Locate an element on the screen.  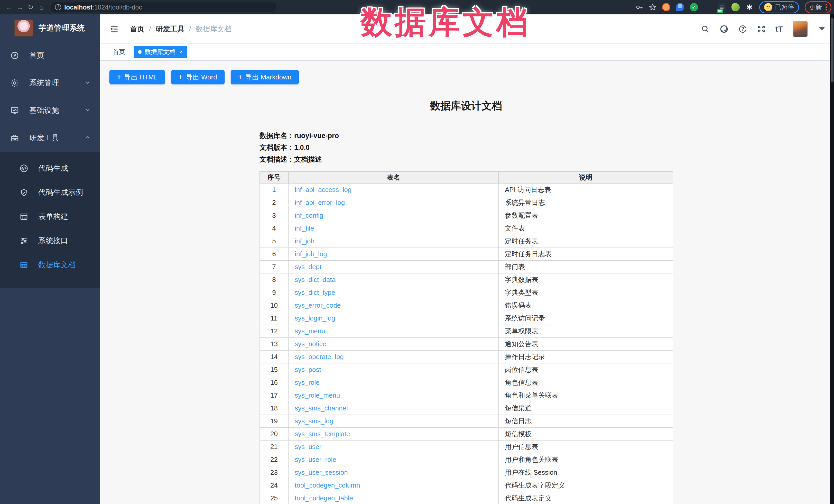
description-cell: 系统访问记录 is located at coordinates (586, 319).